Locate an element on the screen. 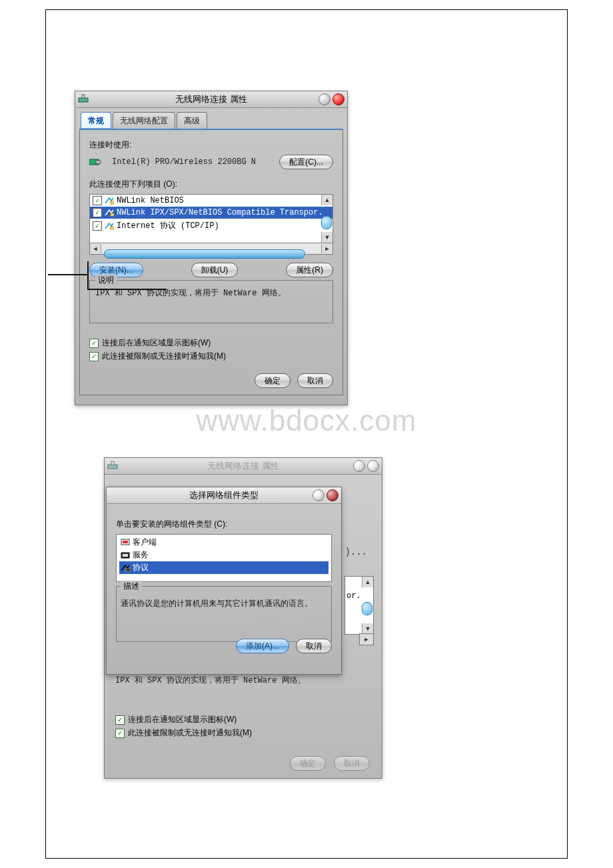 Image resolution: width=613 pixels, height=868 pixels. titlebar: 无线网络连接 属性 is located at coordinates (211, 100).